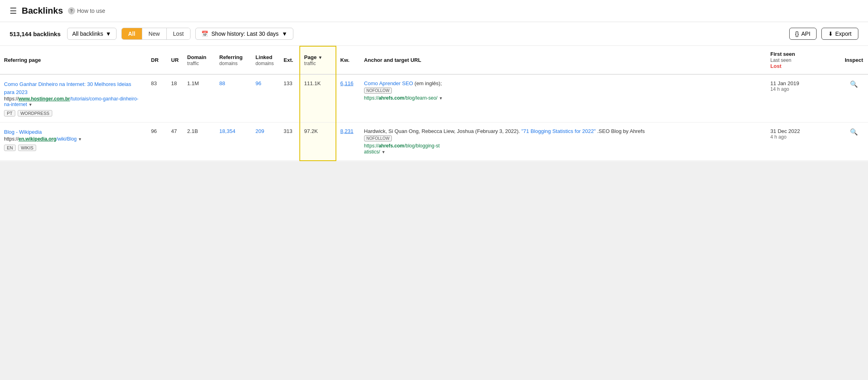 The image size is (868, 380). What do you see at coordinates (233, 141) in the screenshot?
I see `td-referring-domains-2: 18,354` at bounding box center [233, 141].